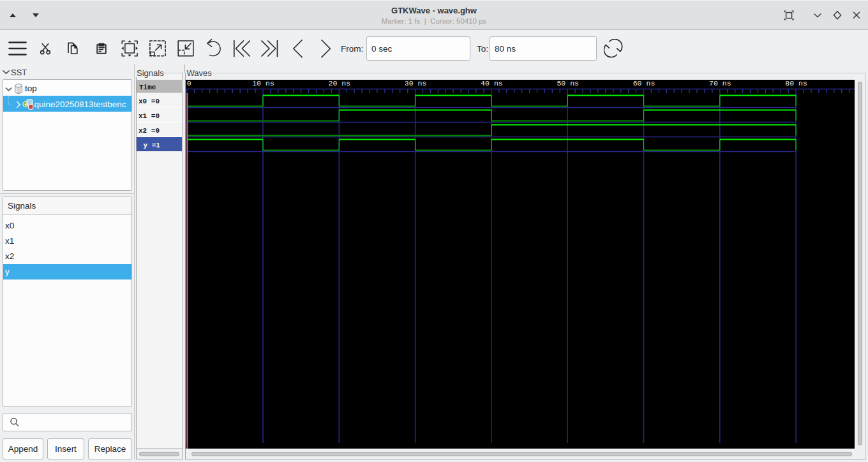  Describe the element at coordinates (409, 84) in the screenshot. I see `svg-text: 30` at that location.